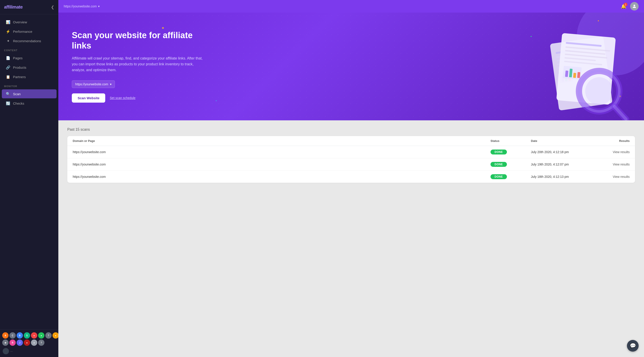 The width and height of the screenshot is (644, 357). I want to click on sidebar-item-overview: 📊 Overview, so click(29, 22).